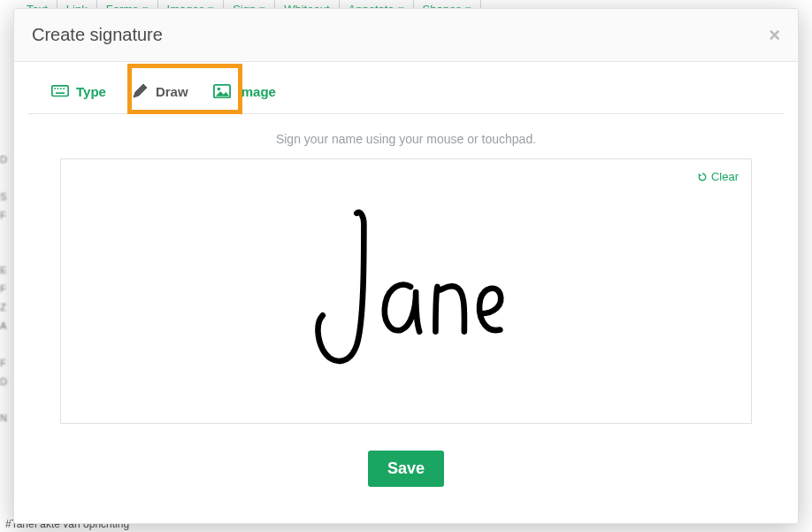  Describe the element at coordinates (406, 469) in the screenshot. I see `save-button: Save` at that location.